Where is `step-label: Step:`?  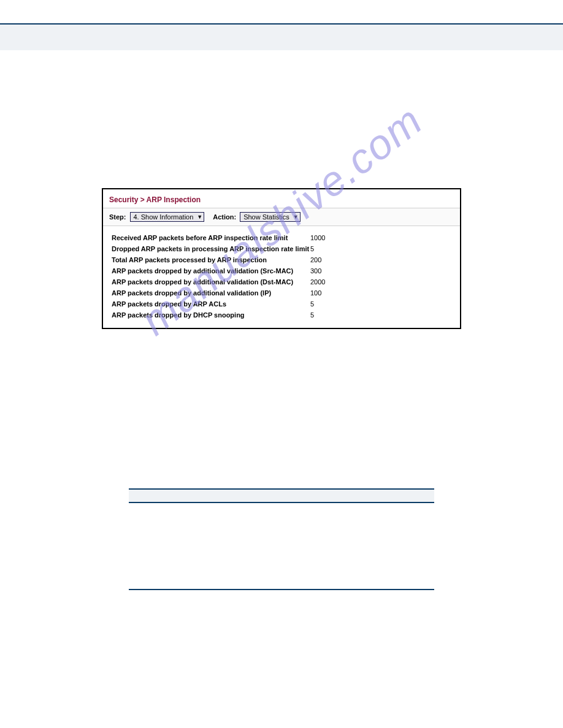
step-label: Step: is located at coordinates (118, 217).